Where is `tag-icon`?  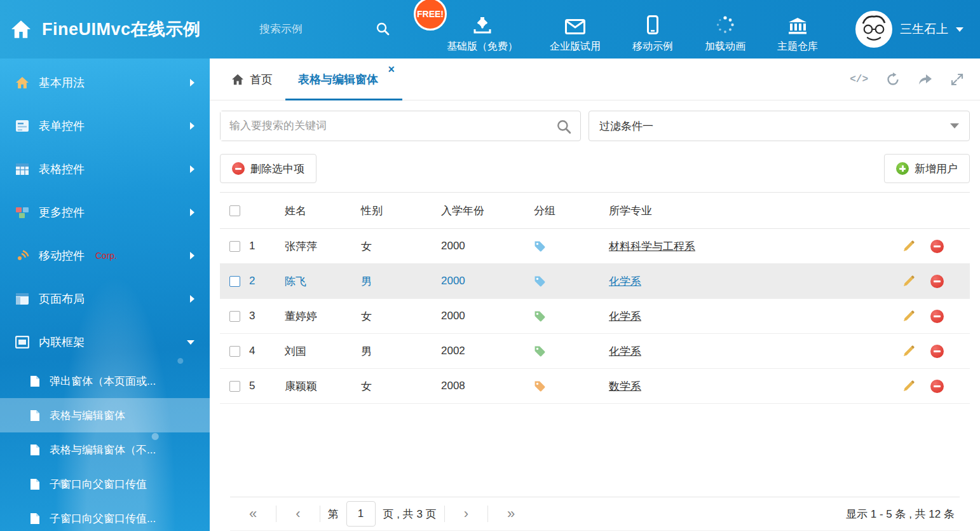 tag-icon is located at coordinates (571, 281).